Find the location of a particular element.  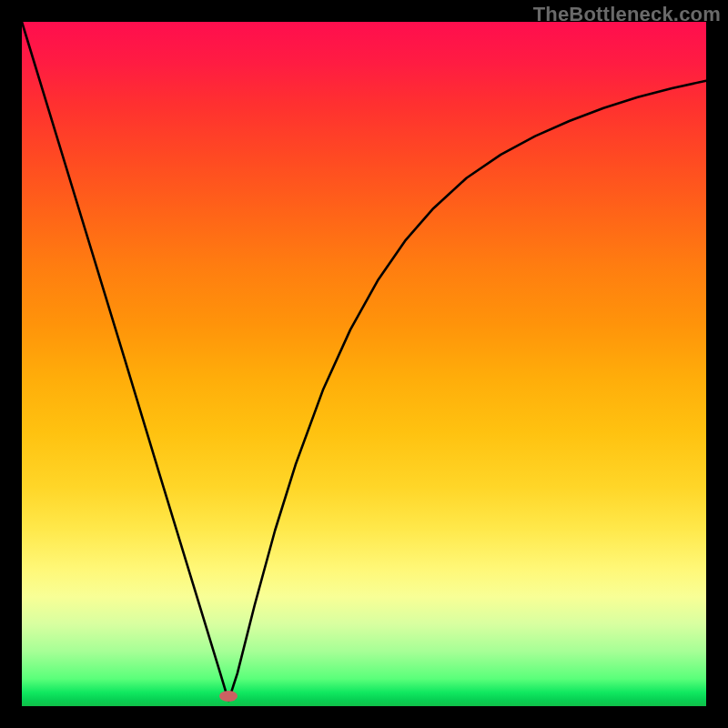

watermark-label: TheBottleneck.com is located at coordinates (627, 15).